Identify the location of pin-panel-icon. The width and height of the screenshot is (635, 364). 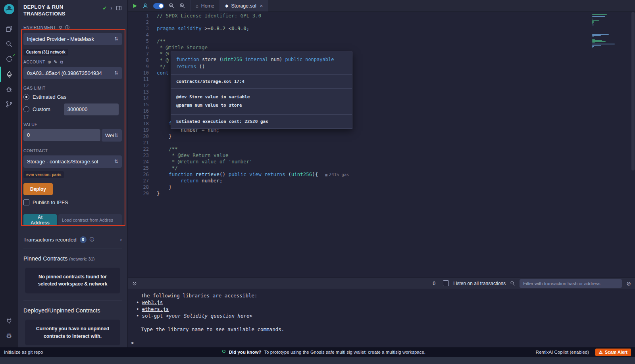
(119, 8).